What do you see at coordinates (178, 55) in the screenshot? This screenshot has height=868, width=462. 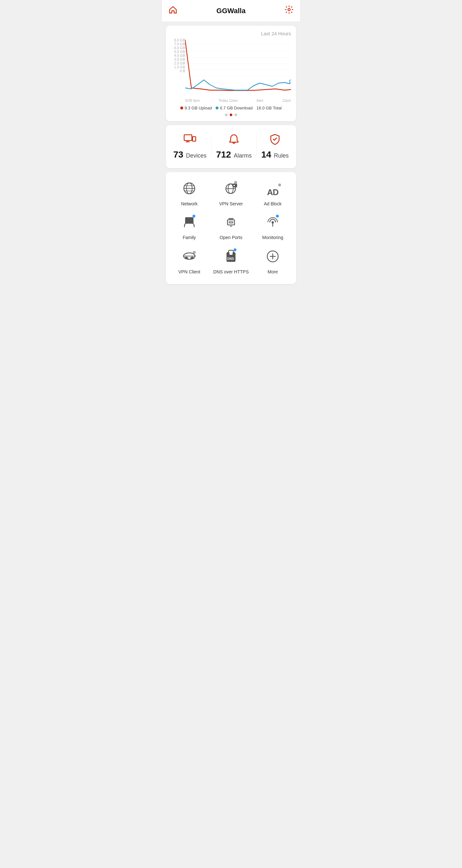 I see `y-label-4: 4.0 GB` at bounding box center [178, 55].